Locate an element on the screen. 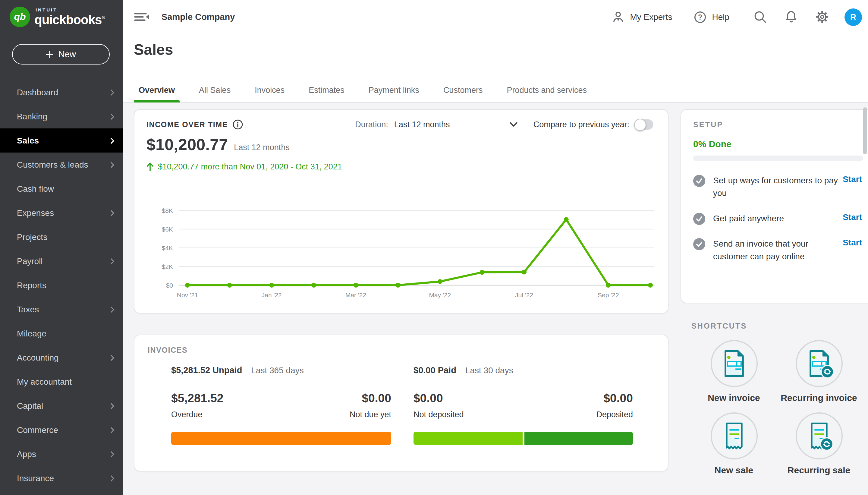 The height and width of the screenshot is (495, 868). not-deposited-amount: $0.00 is located at coordinates (428, 398).